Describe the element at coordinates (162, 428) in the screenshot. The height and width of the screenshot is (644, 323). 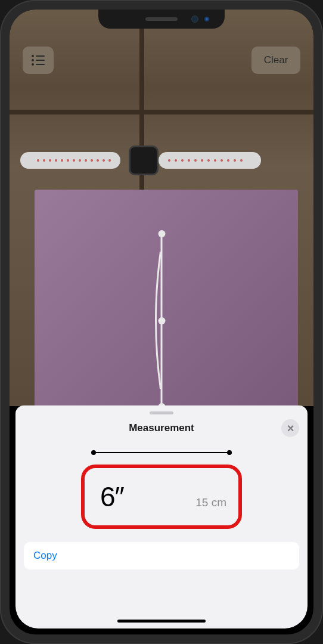
I see `sheet-header: Measurement ✕` at that location.